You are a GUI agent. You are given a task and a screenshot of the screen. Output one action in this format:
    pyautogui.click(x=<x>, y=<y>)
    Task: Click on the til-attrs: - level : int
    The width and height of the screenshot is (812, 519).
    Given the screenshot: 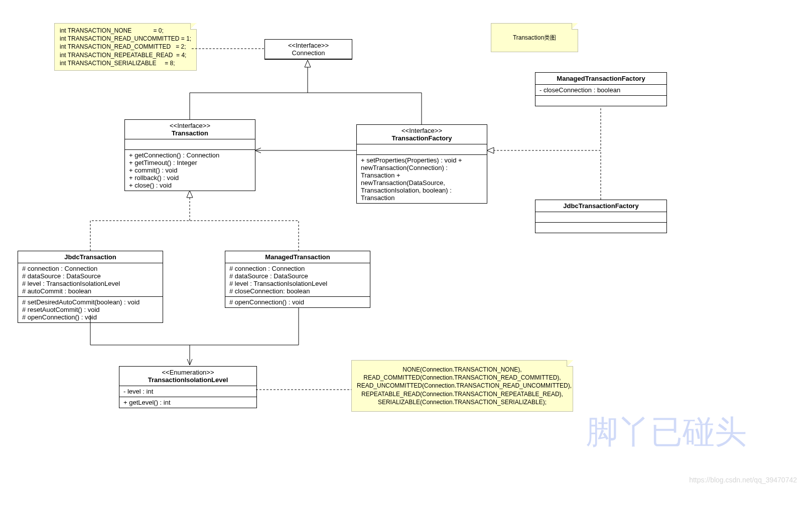 What is the action you would take?
    pyautogui.click(x=188, y=392)
    